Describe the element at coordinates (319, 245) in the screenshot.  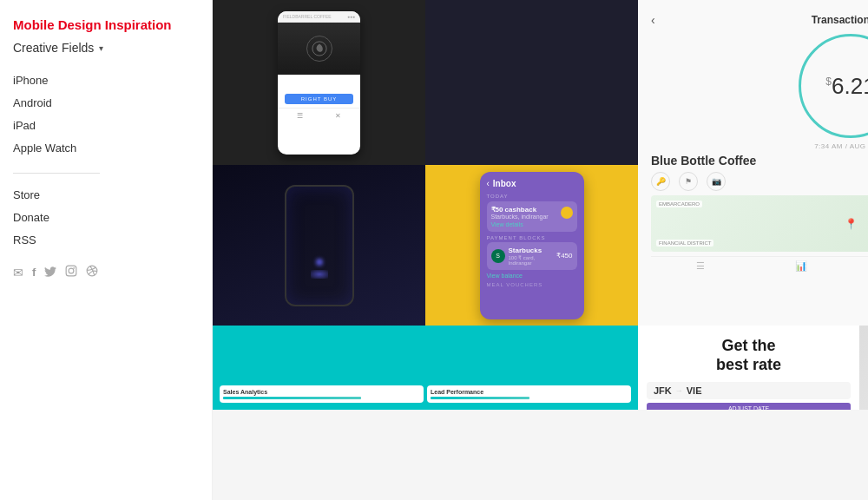
I see `dark-phone-item` at that location.